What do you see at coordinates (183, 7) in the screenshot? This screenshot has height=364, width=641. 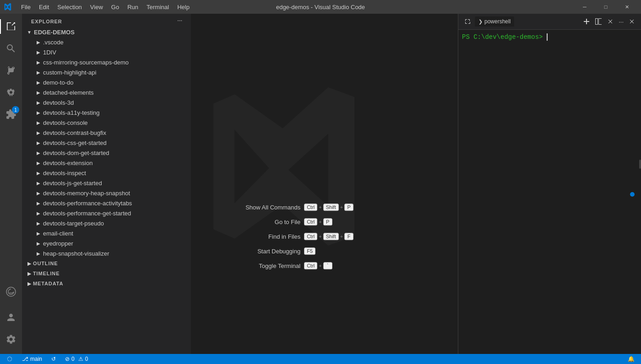 I see `menu-help: Help` at bounding box center [183, 7].